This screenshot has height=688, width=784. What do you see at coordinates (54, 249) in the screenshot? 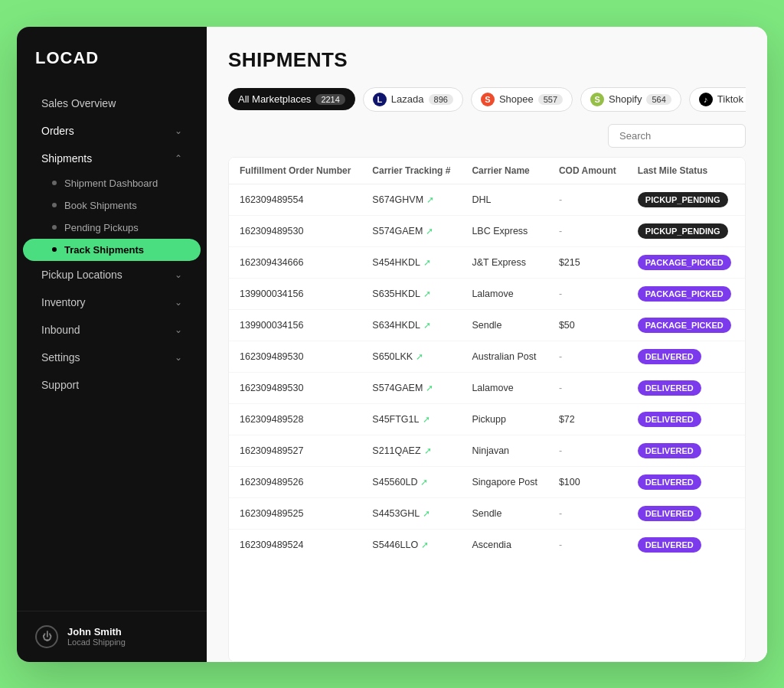
I see `dot-active-icon` at bounding box center [54, 249].